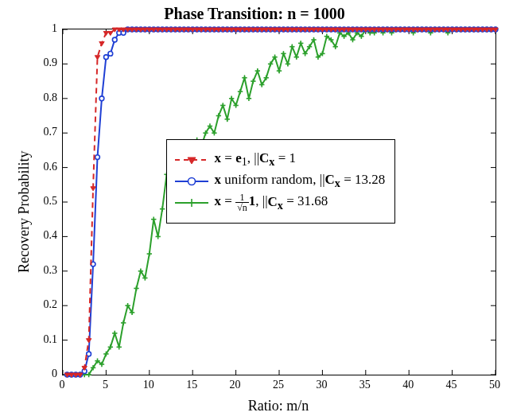 Image resolution: width=509 pixels, height=420 pixels. What do you see at coordinates (105, 385) in the screenshot?
I see `x-tick-label: 5` at bounding box center [105, 385].